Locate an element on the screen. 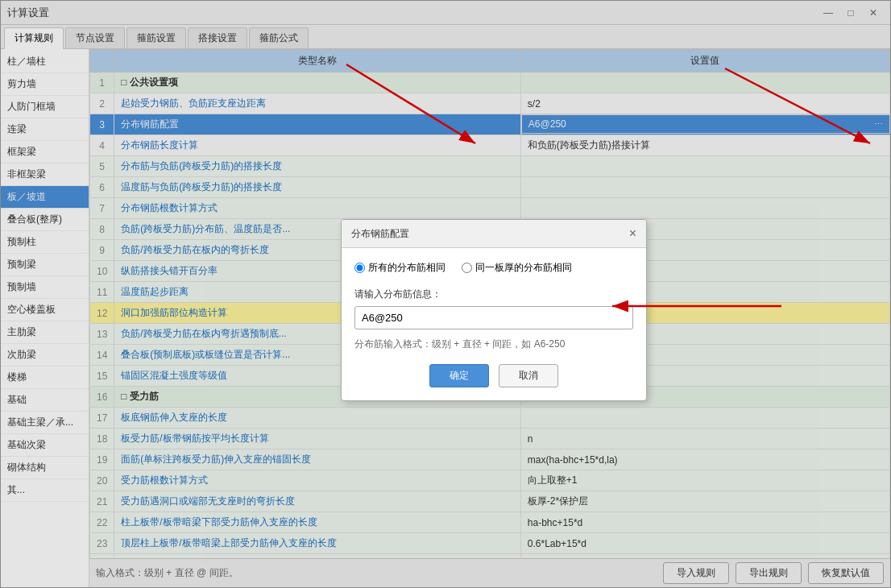 The width and height of the screenshot is (891, 588). radio-group: 所有的分布筋相同 同一板厚的分布筋相同 is located at coordinates (494, 267).